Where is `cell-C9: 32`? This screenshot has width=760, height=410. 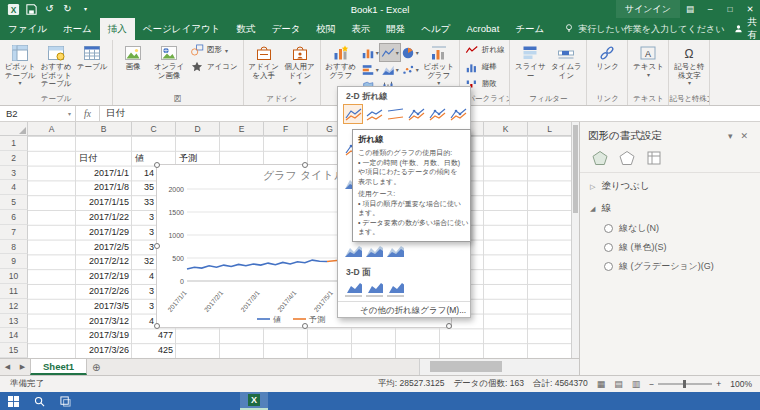 cell-C9: 32 is located at coordinates (144, 262).